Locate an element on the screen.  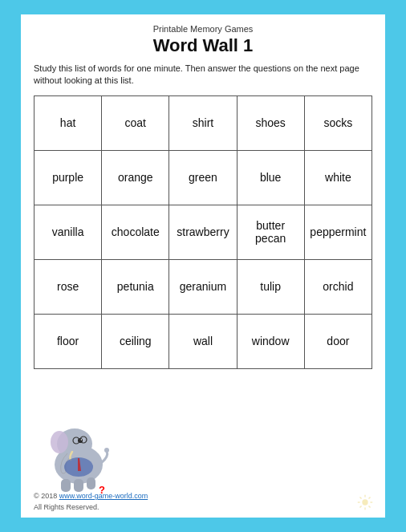
page-title: Word Wall 1 is located at coordinates (204, 46).